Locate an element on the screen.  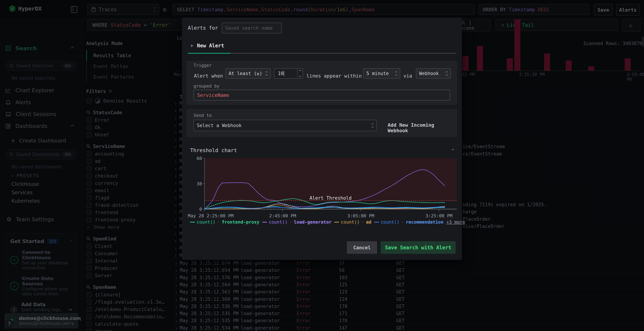
tab-label: New Alert is located at coordinates (210, 46).